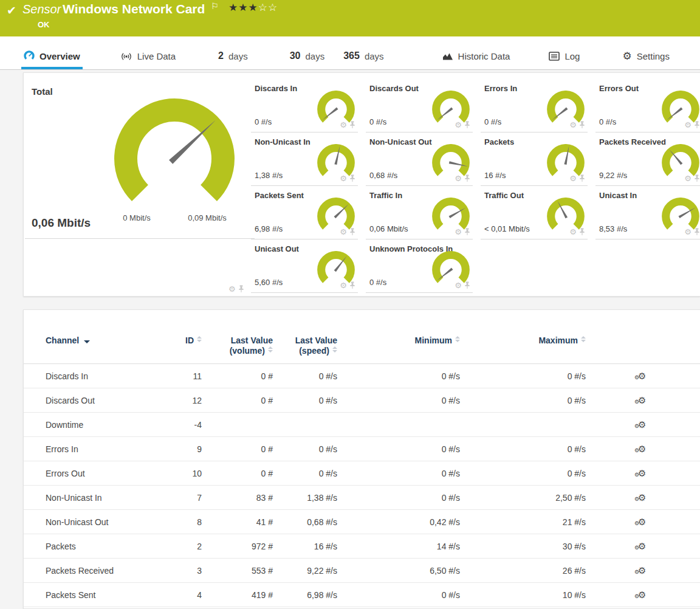 Image resolution: width=700 pixels, height=609 pixels. Describe the element at coordinates (534, 106) in the screenshot. I see `channel-gauge-card: Errors In 0 #/s ⚙` at that location.